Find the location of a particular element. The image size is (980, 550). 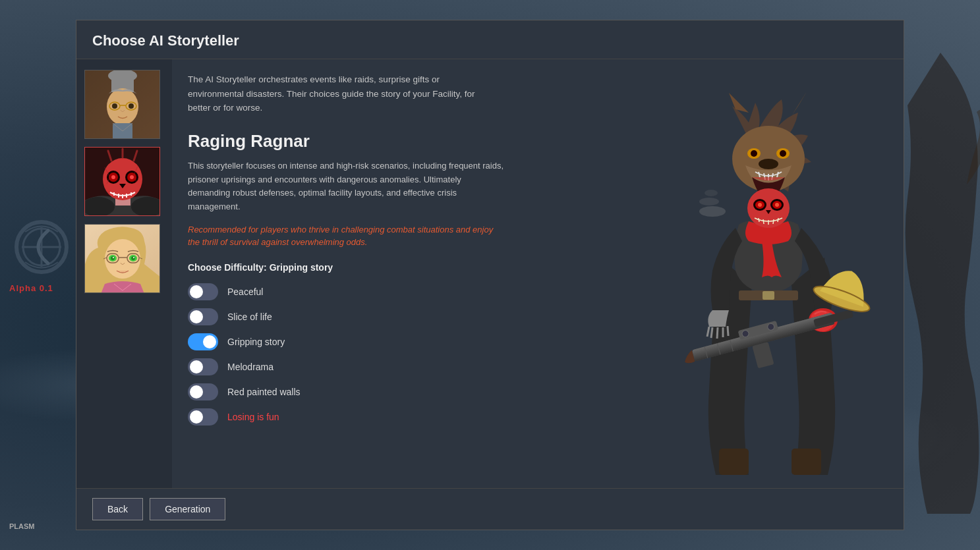

toggle-losing-is-fun is located at coordinates (203, 417).